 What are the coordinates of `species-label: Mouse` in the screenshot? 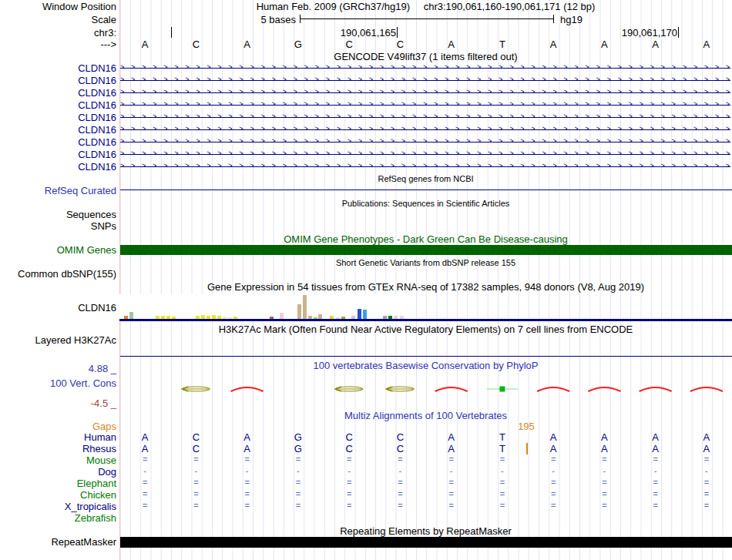 It's located at (59, 461).